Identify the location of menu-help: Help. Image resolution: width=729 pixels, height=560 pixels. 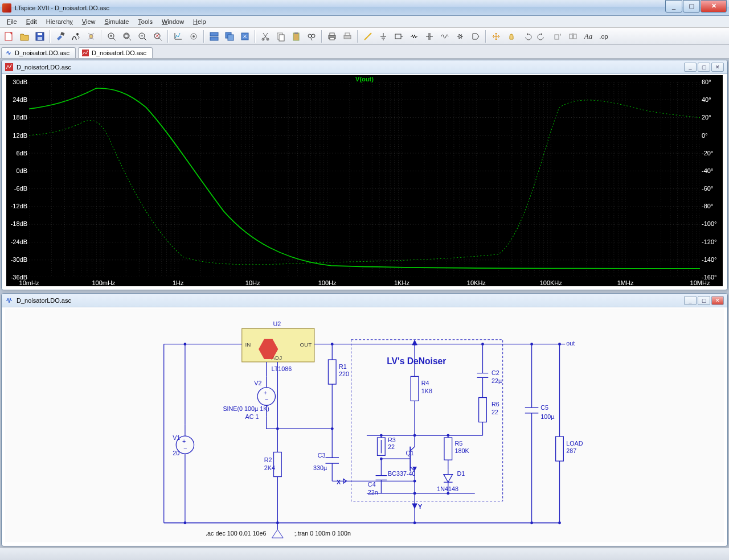
(199, 22).